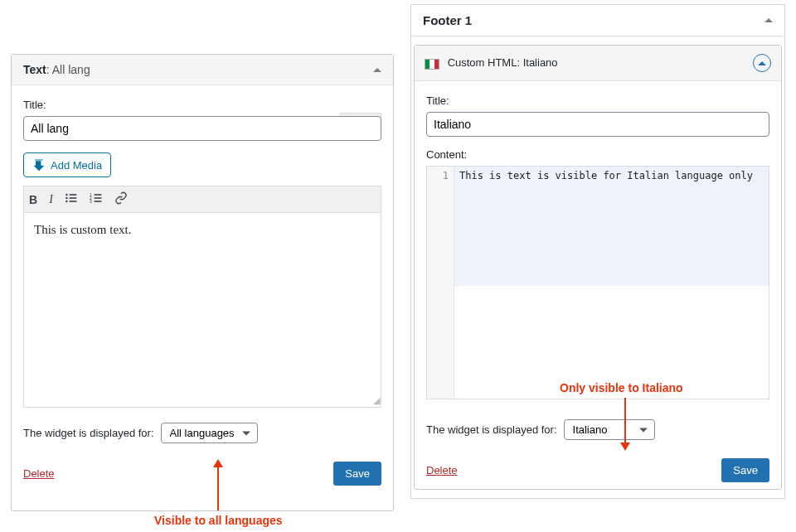 The height and width of the screenshot is (532, 796). Describe the element at coordinates (612, 226) in the screenshot. I see `code-content: This is text is visible for Italian lang…` at that location.